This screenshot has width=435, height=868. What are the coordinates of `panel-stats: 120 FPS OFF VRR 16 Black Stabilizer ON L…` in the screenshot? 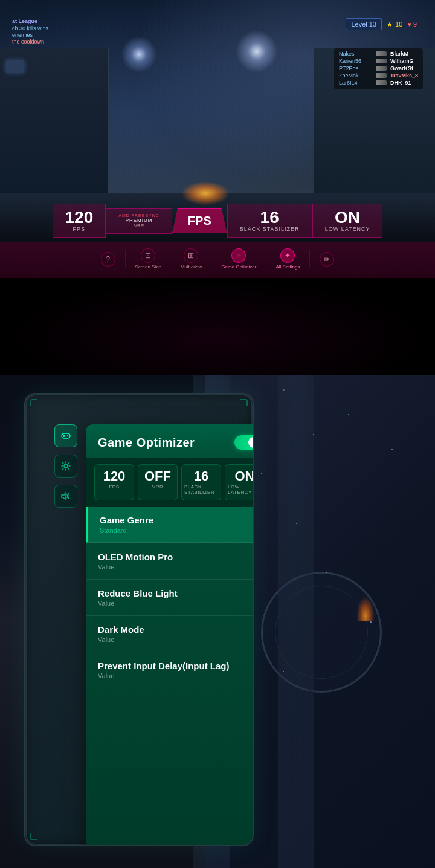 It's located at (170, 482).